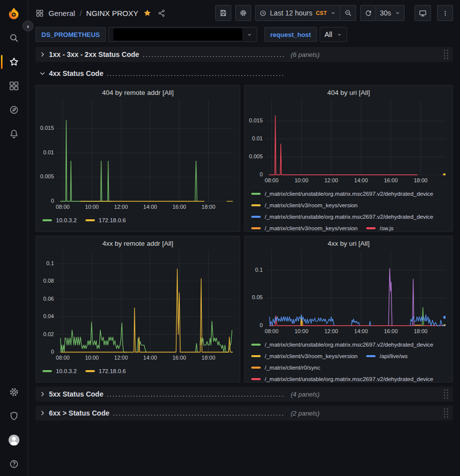  Describe the element at coordinates (387, 356) in the screenshot. I see `legend-item: /api/live/ws` at that location.